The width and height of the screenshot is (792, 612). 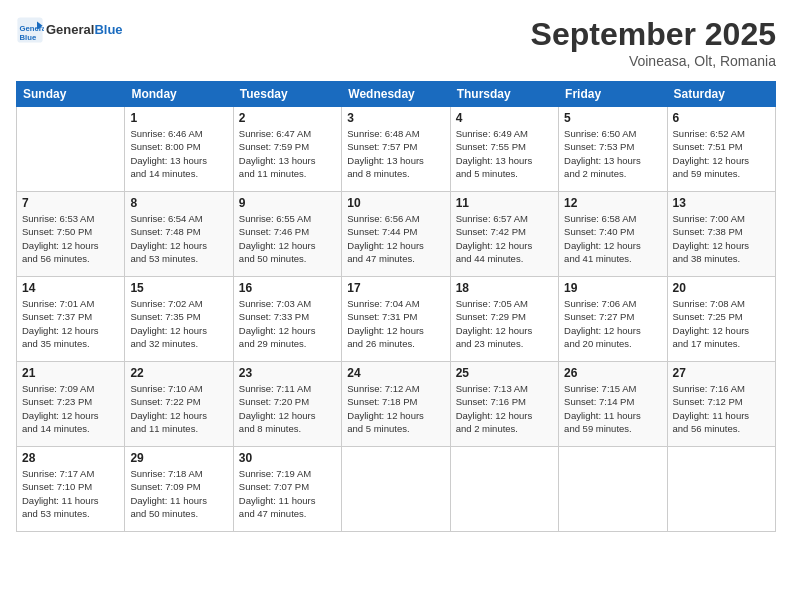 I want to click on table-row: 21Sunrise: 7:09 AMSunset: 7:23 PMDayligh…, so click(x=71, y=404).